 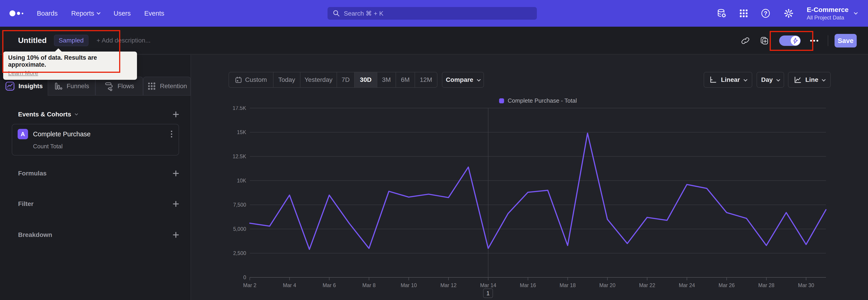 I want to click on section-filter: Filter, so click(x=96, y=204).